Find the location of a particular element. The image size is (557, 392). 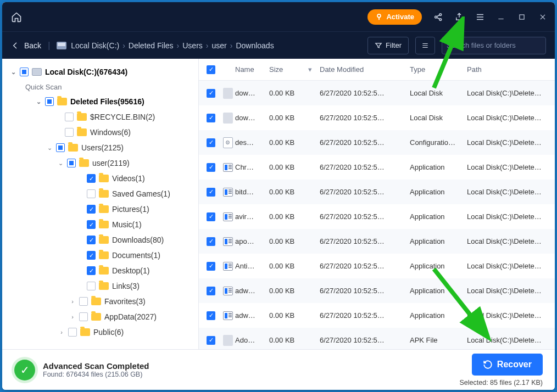

tree-item: ✓Documents(1) is located at coordinates (102, 255).